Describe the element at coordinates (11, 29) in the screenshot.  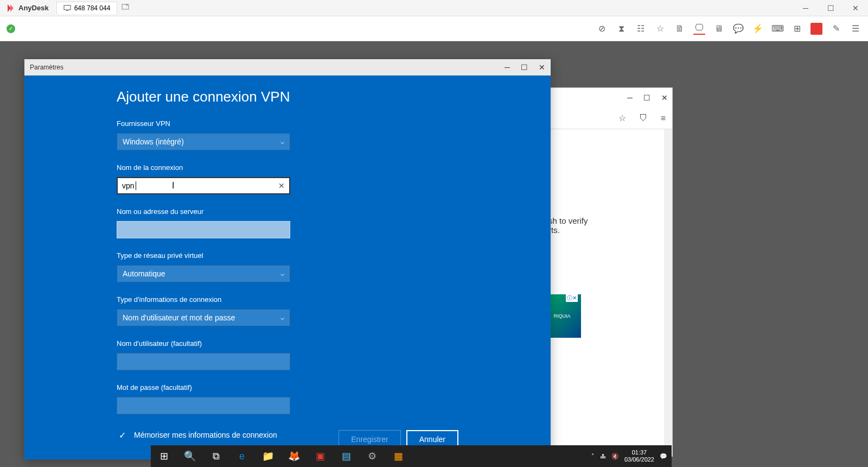
I see `connection-status-icon: ✓` at that location.